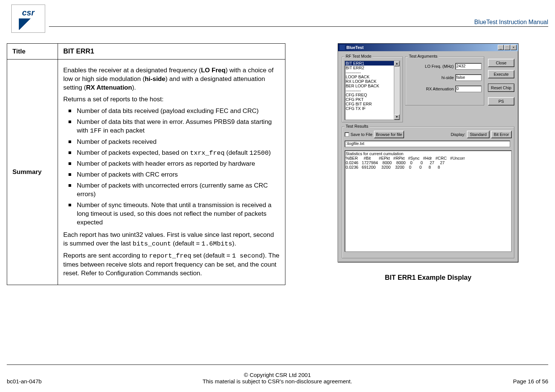  Describe the element at coordinates (428, 278) in the screenshot. I see `figure-caption: BIT ERR1 Example Display` at that location.